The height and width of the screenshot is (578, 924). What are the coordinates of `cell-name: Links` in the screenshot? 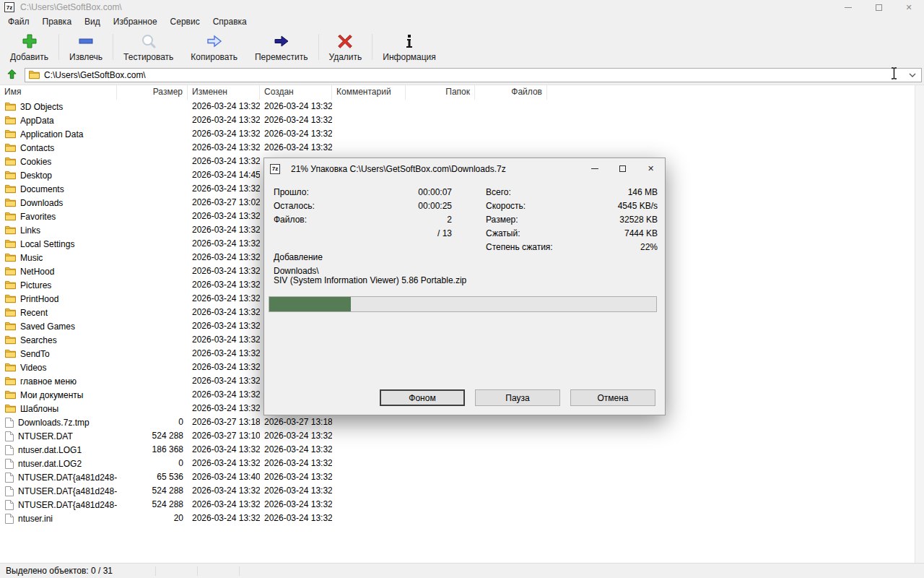 It's located at (58, 230).